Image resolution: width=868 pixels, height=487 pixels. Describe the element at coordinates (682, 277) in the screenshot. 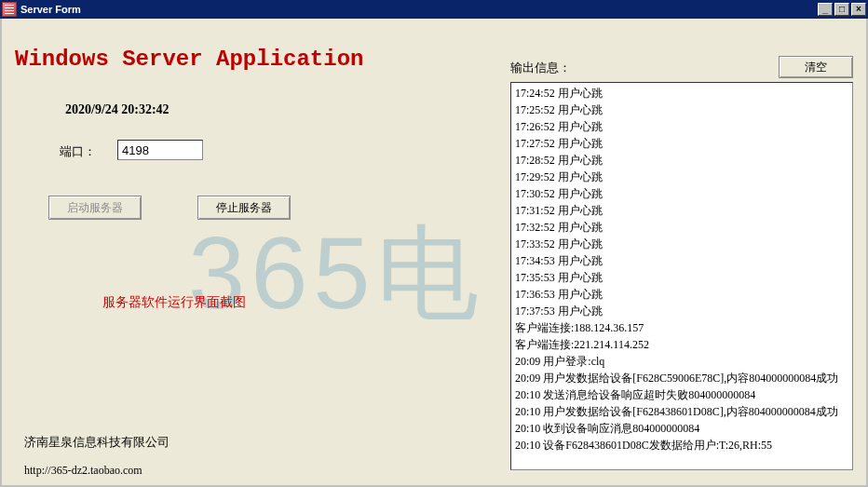

I see `log-line: 17:35:53 用户心跳` at that location.